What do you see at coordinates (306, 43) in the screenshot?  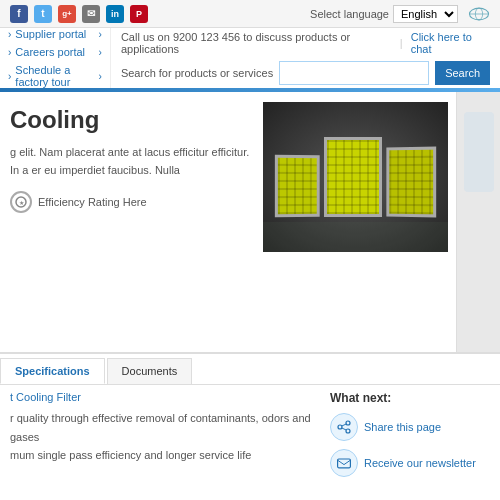 I see `contact-bar: Call us on 9200 123 456 to discuss produ…` at bounding box center [306, 43].